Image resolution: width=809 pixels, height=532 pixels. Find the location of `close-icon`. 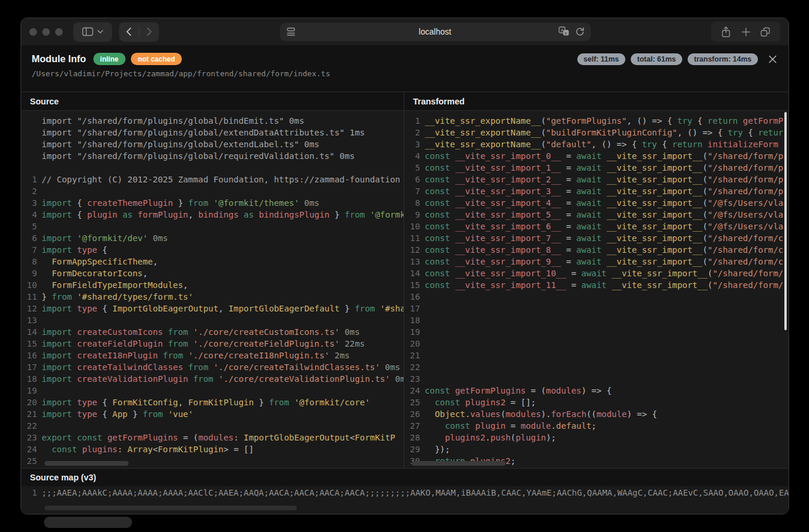

close-icon is located at coordinates (773, 59).